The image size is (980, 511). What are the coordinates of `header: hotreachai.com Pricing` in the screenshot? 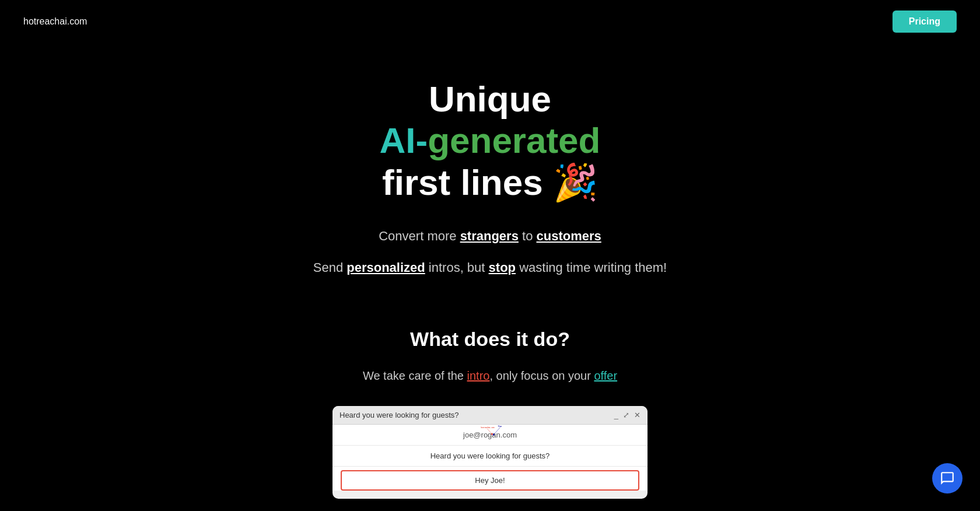 It's located at (490, 22).